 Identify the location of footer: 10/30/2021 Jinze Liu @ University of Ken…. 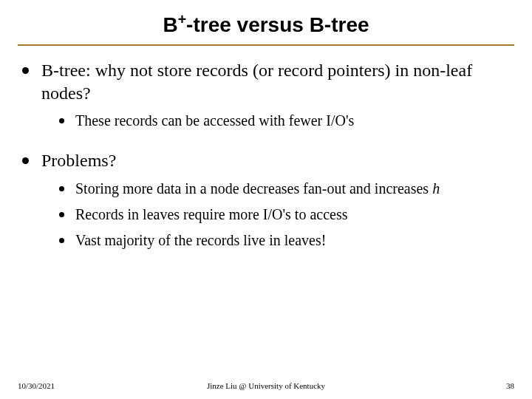
(266, 386).